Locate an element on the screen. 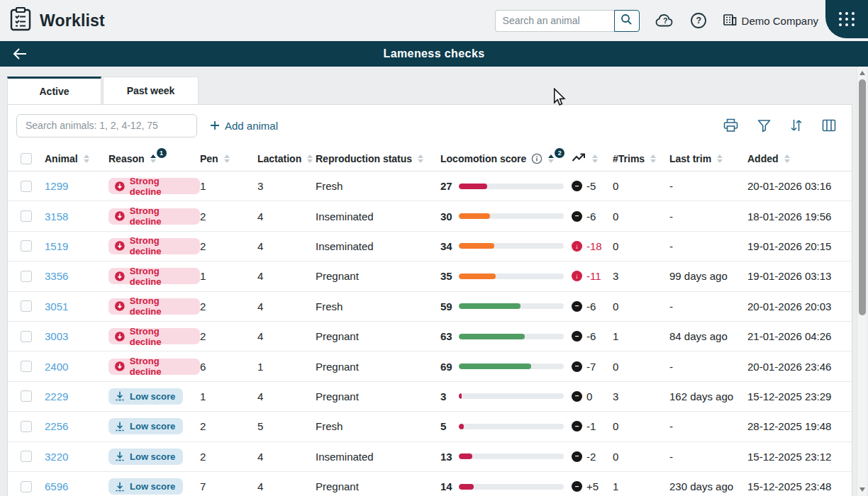 This screenshot has height=496, width=868. sort-pen-icon is located at coordinates (227, 159).